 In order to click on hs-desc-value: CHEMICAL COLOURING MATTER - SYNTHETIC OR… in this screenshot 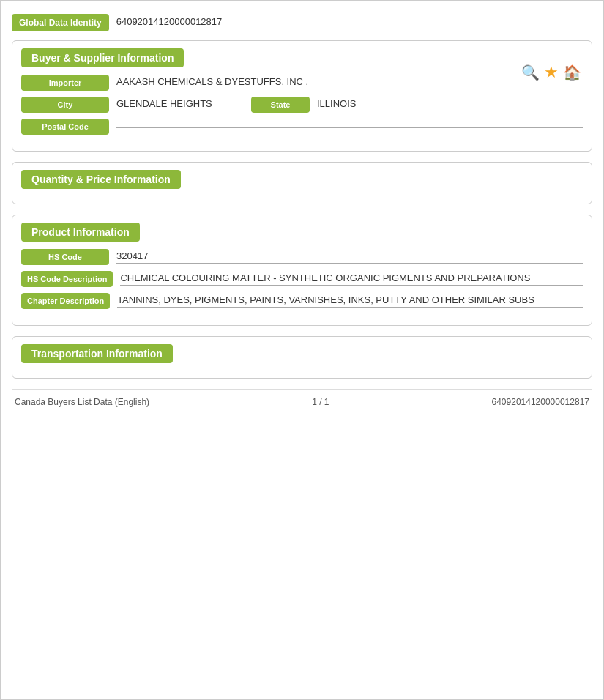, I will do `click(351, 279)`.